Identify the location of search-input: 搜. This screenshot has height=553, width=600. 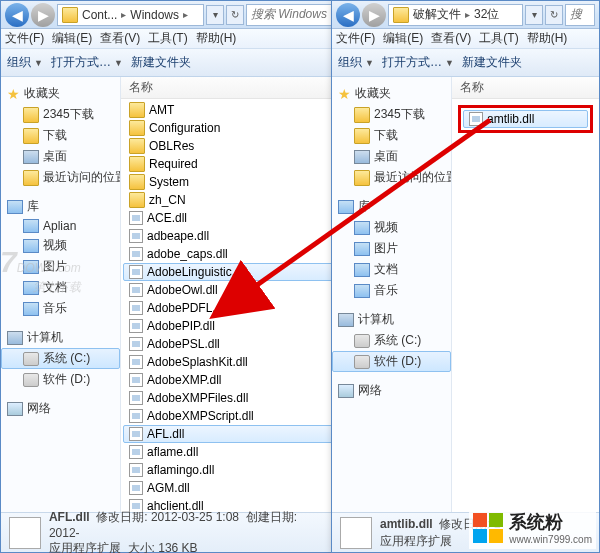
(580, 15).